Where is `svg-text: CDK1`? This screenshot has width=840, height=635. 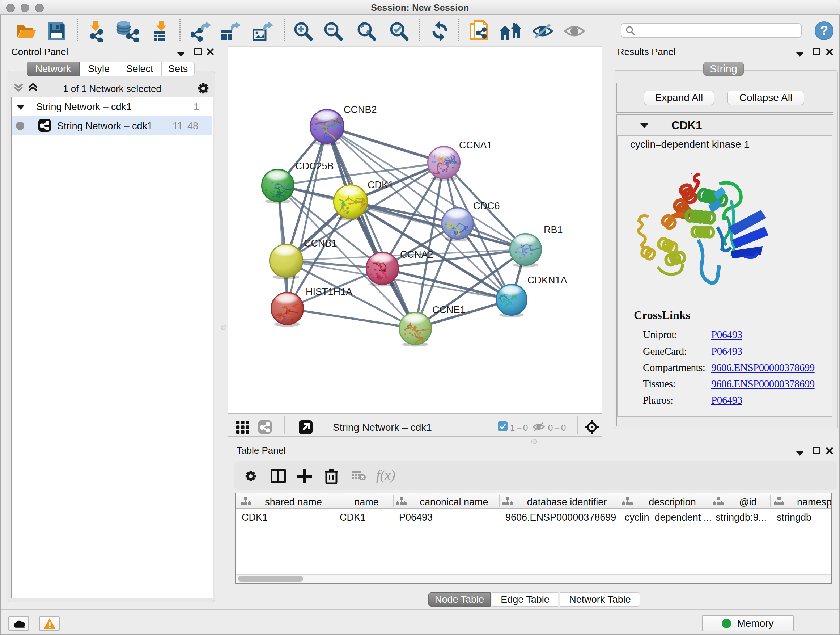 svg-text: CDK1 is located at coordinates (381, 185).